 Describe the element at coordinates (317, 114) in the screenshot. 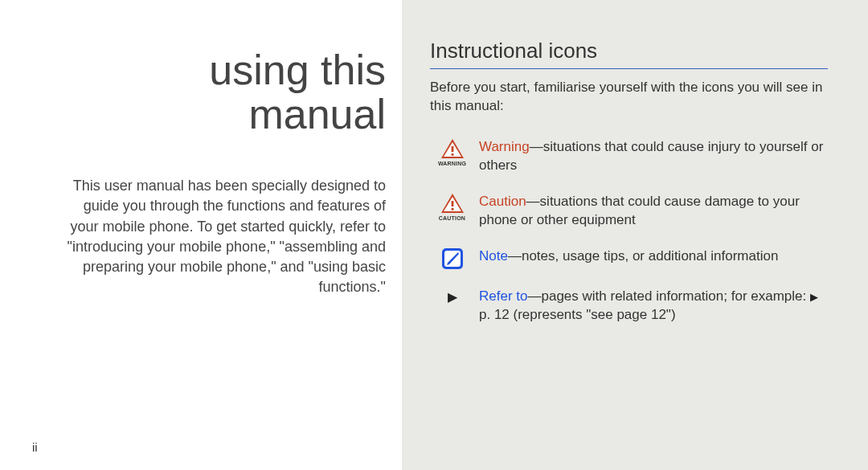

I see `title-line2: manual` at that location.